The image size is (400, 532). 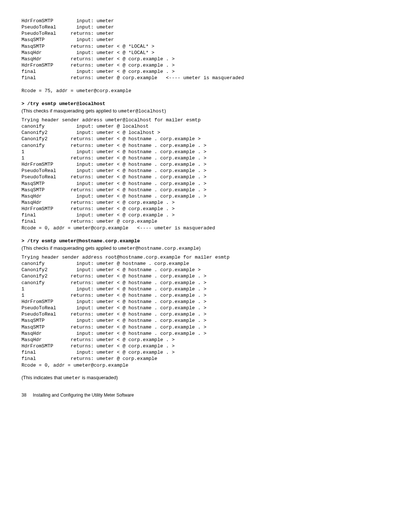 What do you see at coordinates (201, 249) in the screenshot?
I see `narrative-hostname: (This checks if masquerading gets applie…` at bounding box center [201, 249].